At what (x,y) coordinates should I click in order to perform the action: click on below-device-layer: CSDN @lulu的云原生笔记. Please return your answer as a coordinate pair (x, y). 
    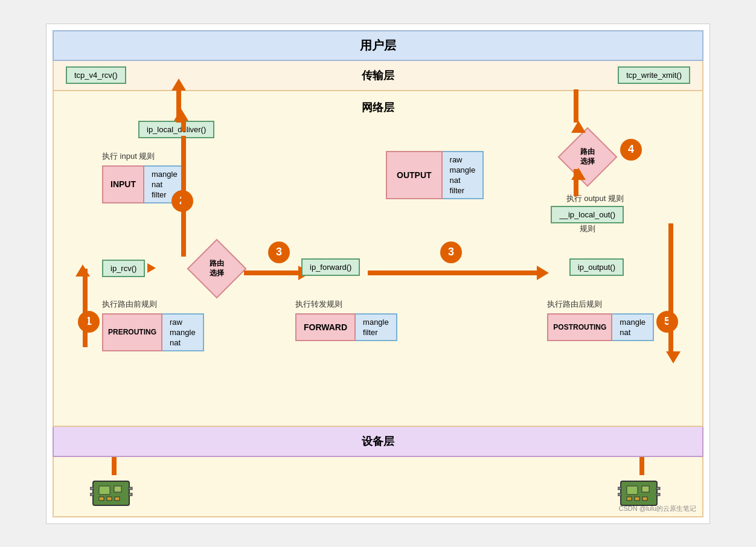
    Looking at the image, I should click on (378, 487).